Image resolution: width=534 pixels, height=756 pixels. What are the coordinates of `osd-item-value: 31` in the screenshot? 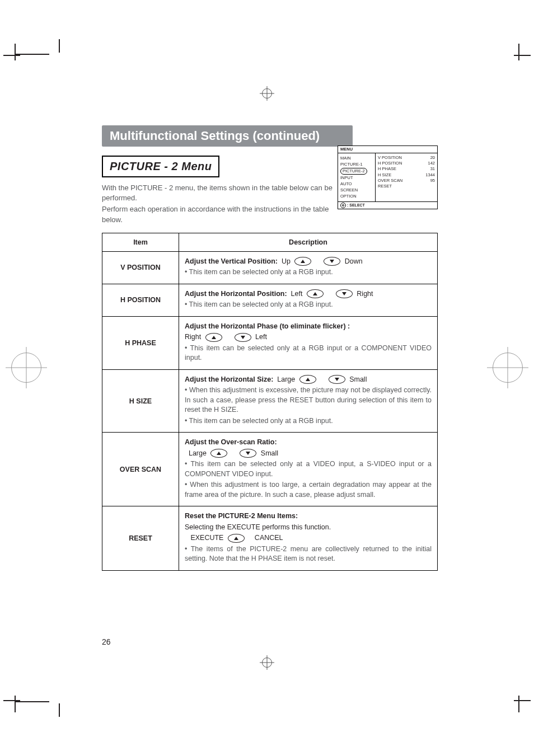 It's located at (433, 169).